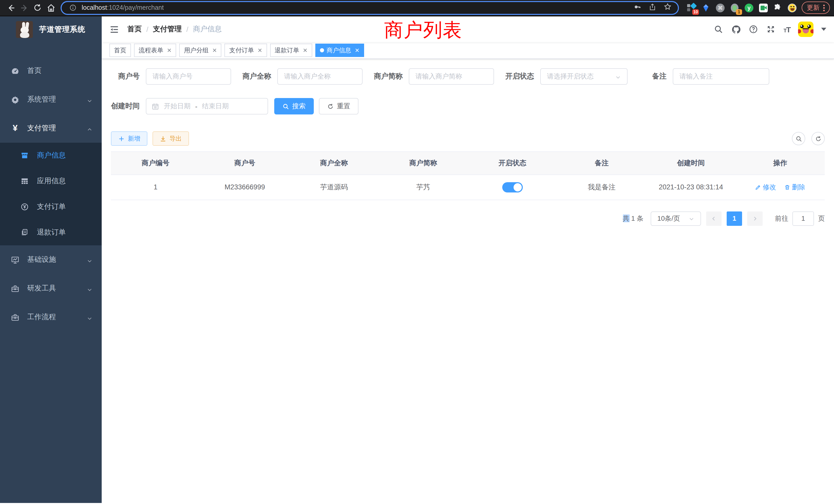 Image resolution: width=834 pixels, height=504 pixels. Describe the element at coordinates (11, 7) in the screenshot. I see `back-icon` at that location.